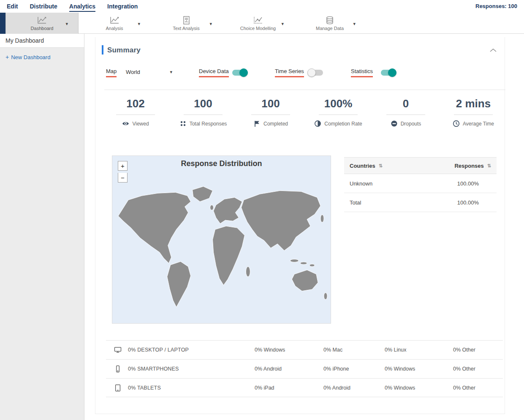 This screenshot has width=524, height=420. What do you see at coordinates (45, 57) in the screenshot?
I see `new-dashboard-button: + New Dashboard` at bounding box center [45, 57].